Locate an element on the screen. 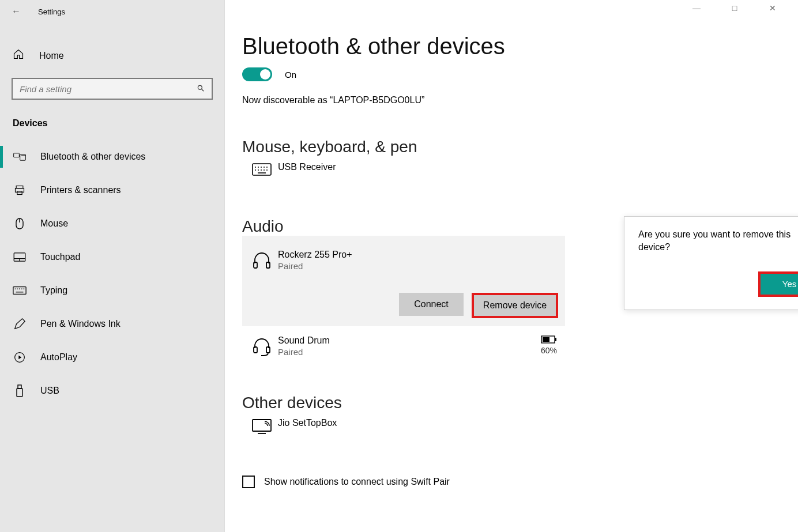 The width and height of the screenshot is (798, 532). search-box is located at coordinates (112, 89).